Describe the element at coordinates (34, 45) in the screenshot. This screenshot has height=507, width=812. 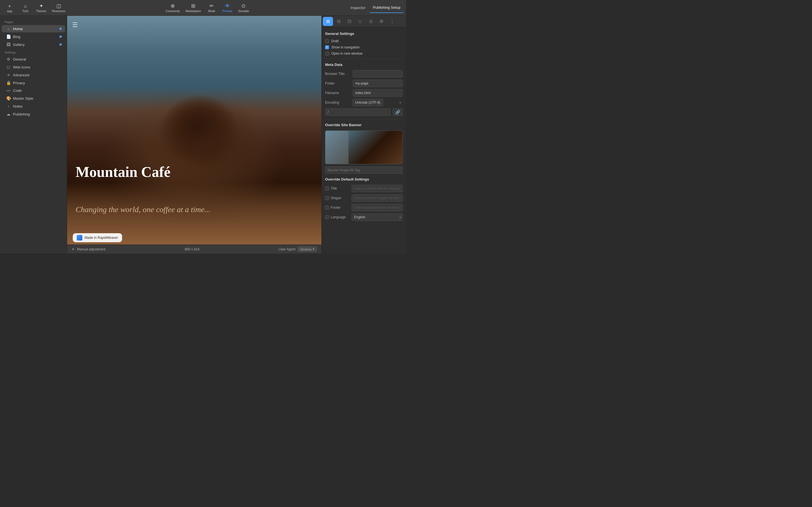
I see `sidebar-item-gallery: 🖼 Gallery` at that location.